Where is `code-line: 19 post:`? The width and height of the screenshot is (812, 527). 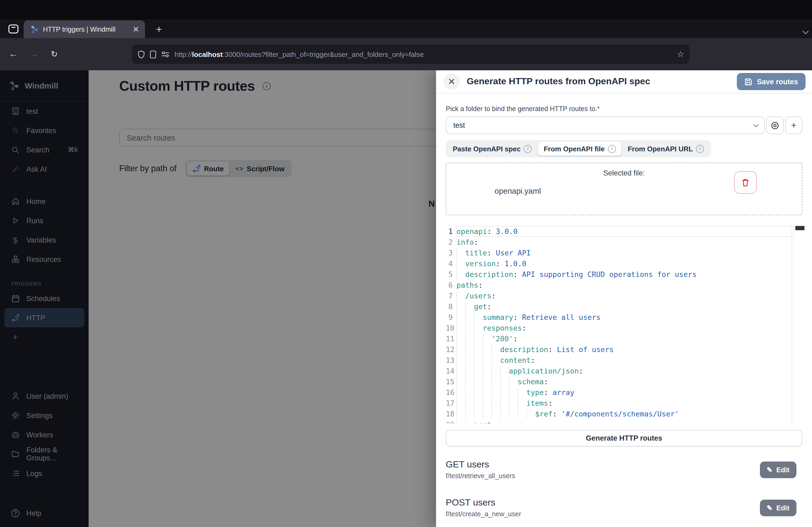
code-line: 19 post: is located at coordinates (625, 421).